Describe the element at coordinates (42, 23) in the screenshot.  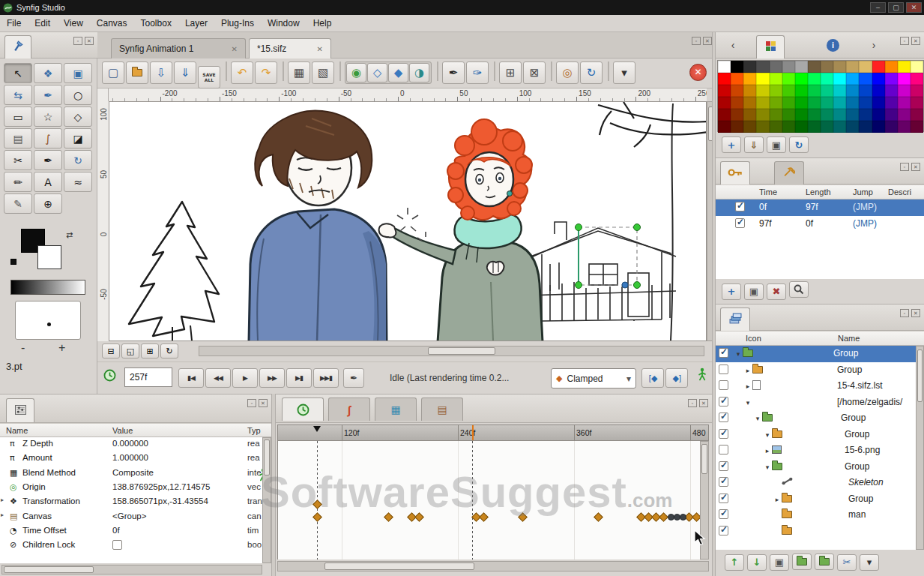
I see `menu-edit: Edit` at that location.